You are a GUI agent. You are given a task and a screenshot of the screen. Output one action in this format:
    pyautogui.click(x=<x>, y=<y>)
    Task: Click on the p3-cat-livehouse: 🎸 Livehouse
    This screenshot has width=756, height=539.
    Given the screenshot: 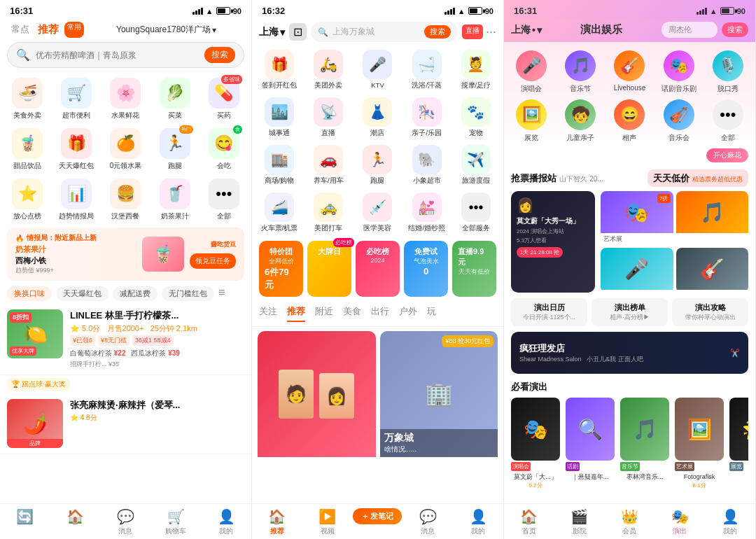 What is the action you would take?
    pyautogui.click(x=629, y=72)
    